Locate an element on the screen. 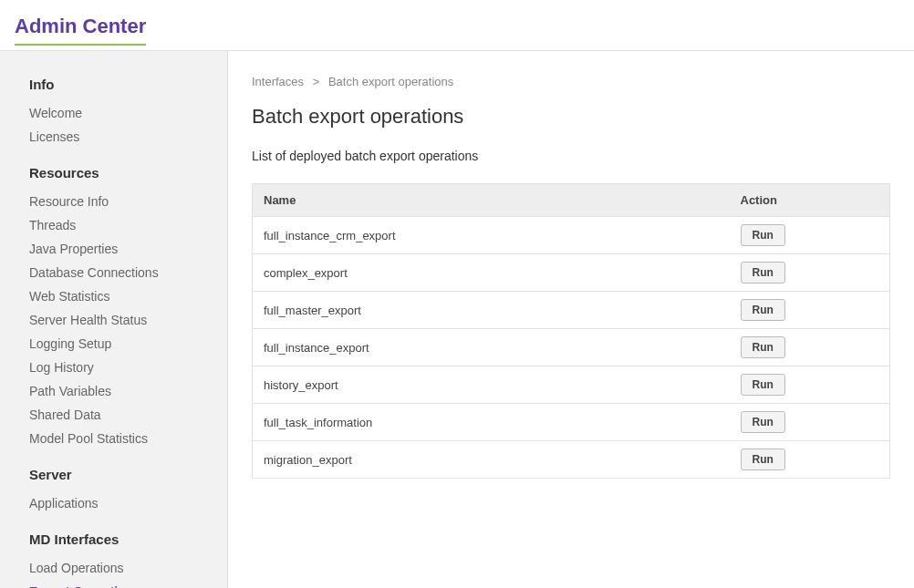  nav-group: ServerApplications is located at coordinates (128, 490).